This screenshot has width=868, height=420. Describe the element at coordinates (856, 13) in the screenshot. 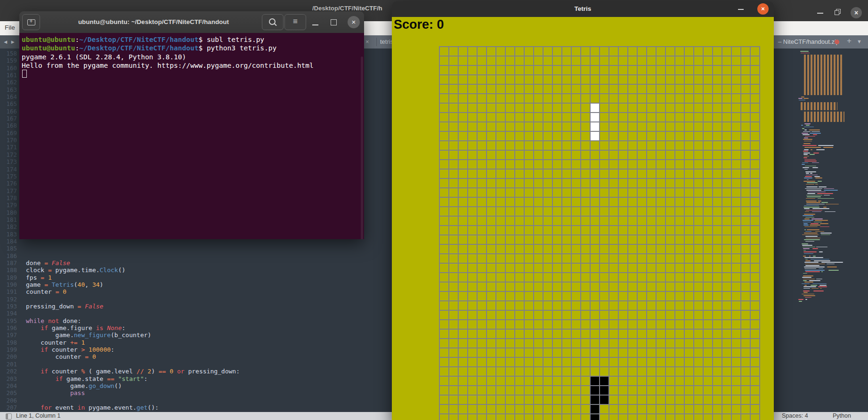

I see `sublime-close-icon: ×` at that location.